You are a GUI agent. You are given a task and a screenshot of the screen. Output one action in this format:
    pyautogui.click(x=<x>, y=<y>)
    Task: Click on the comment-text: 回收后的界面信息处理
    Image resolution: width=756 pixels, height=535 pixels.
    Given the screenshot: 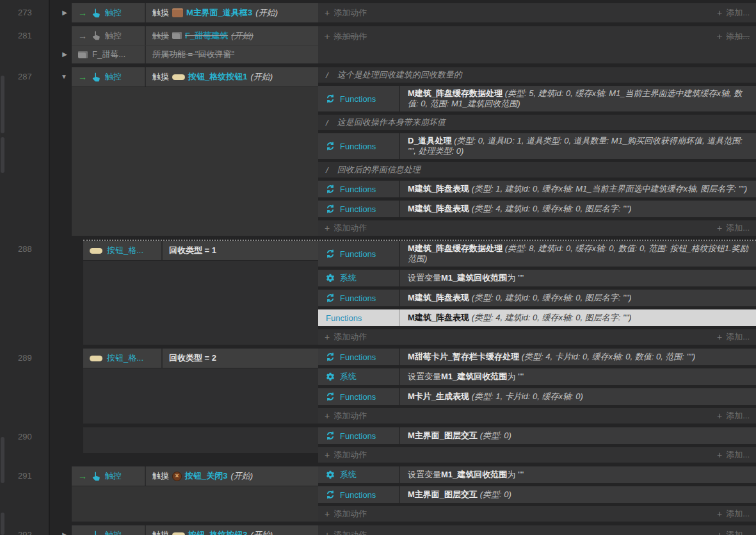 What is the action you would take?
    pyautogui.click(x=379, y=170)
    